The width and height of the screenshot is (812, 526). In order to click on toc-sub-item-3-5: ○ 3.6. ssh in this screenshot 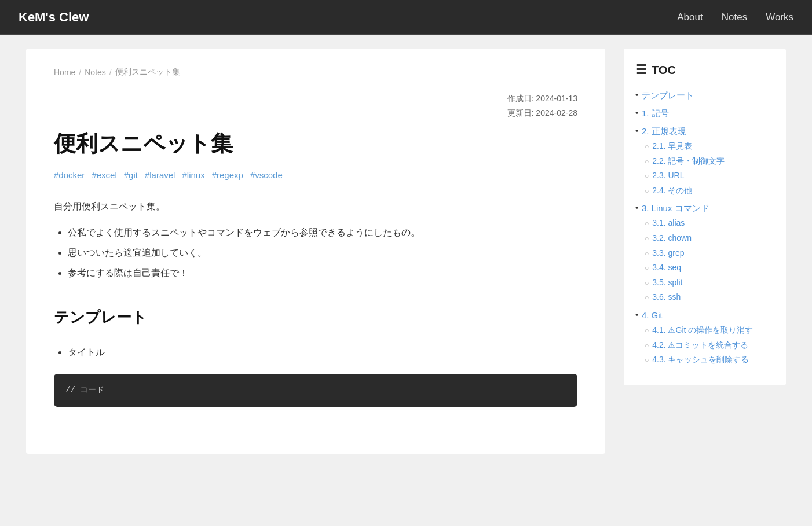, I will do `click(709, 297)`.